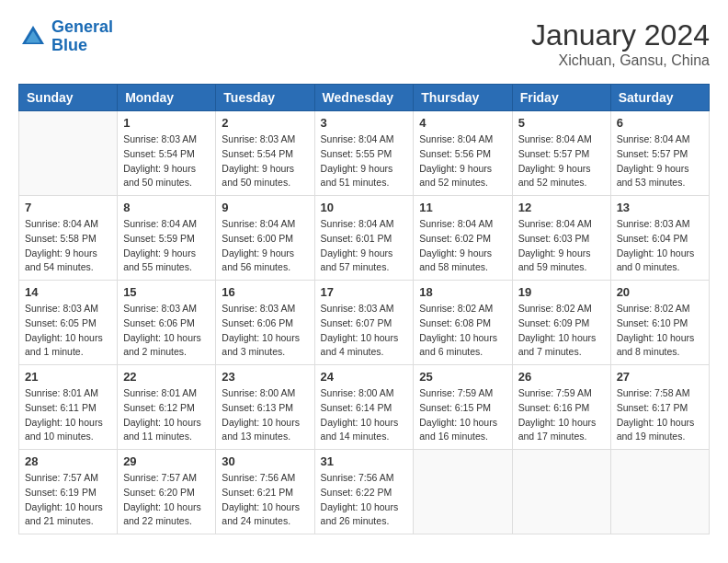 The height and width of the screenshot is (563, 728). What do you see at coordinates (68, 408) in the screenshot?
I see `table-row: 21Sunrise: 8:01 AMSunset: 6:11 PMDayligh…` at bounding box center [68, 408].